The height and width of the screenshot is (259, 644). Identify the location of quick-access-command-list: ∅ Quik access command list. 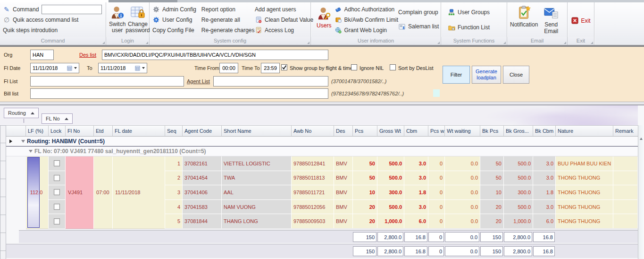
(53, 20).